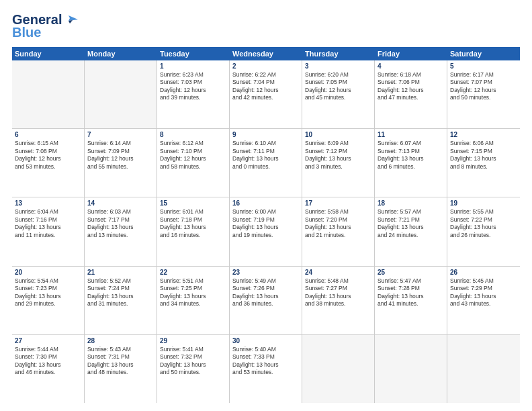 This screenshot has width=532, height=411. Describe the element at coordinates (484, 235) in the screenshot. I see `cell-info-line: and 26 minutes.` at that location.